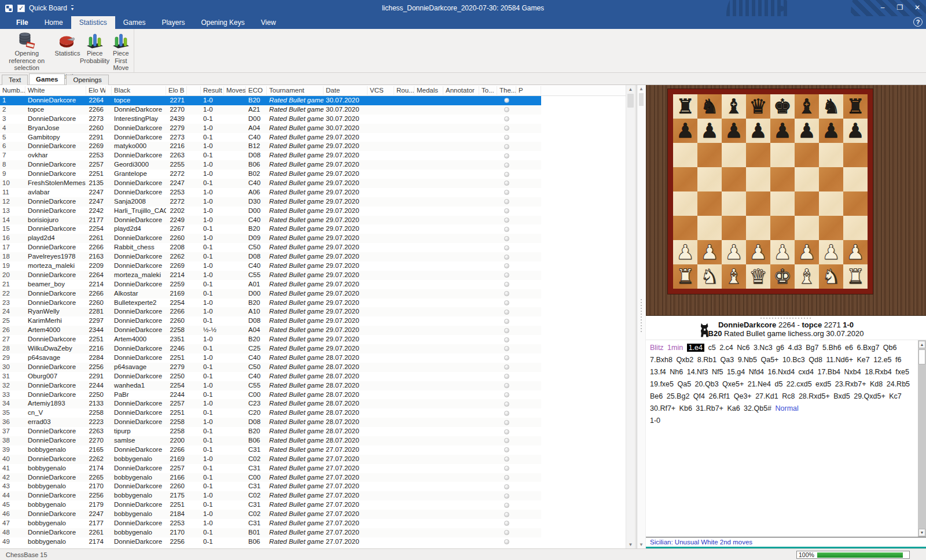 The width and height of the screenshot is (926, 560). Describe the element at coordinates (271, 487) in the screenshot. I see `game-row: 43bobbygenalo2170DonnieDarkcore22600-1C3…` at that location.